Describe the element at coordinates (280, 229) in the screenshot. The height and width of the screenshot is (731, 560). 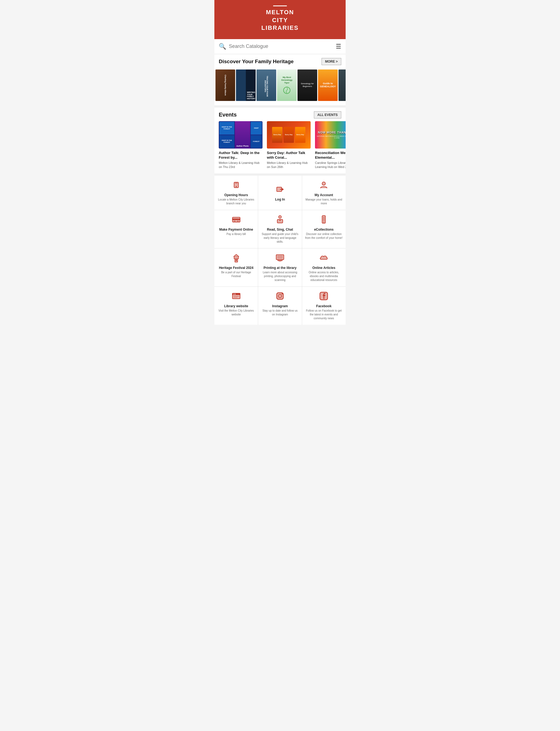
I see `service-read-sing-chat: Read, Sing, Chat Support and guide your …` at that location.